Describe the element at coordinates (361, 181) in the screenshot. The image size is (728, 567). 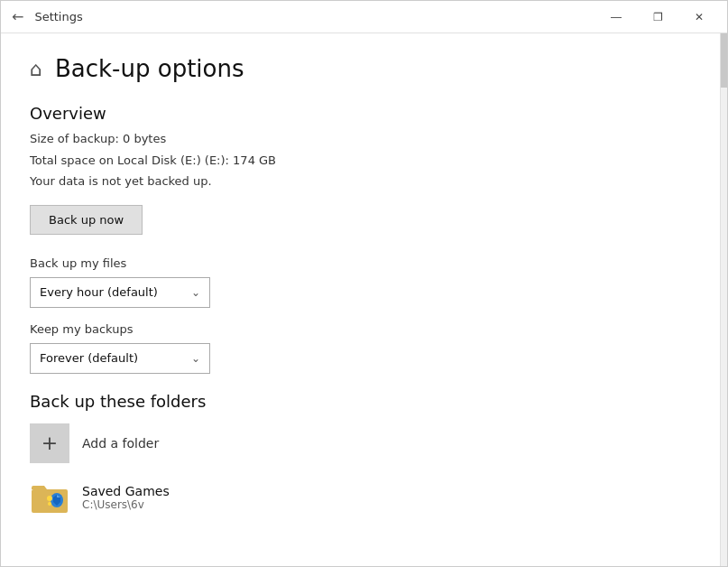
I see `status-info: Your data is not yet backed up.` at that location.